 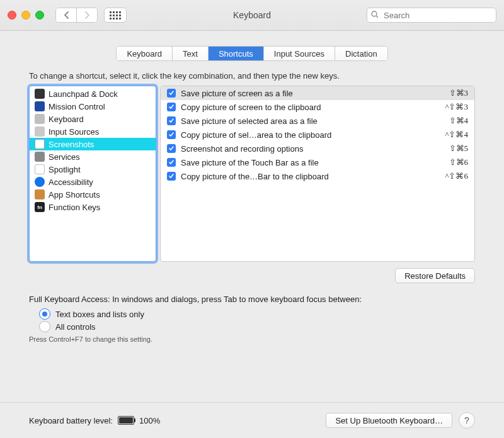 What do you see at coordinates (77, 107) in the screenshot?
I see `category-label: Mission Control` at bounding box center [77, 107].